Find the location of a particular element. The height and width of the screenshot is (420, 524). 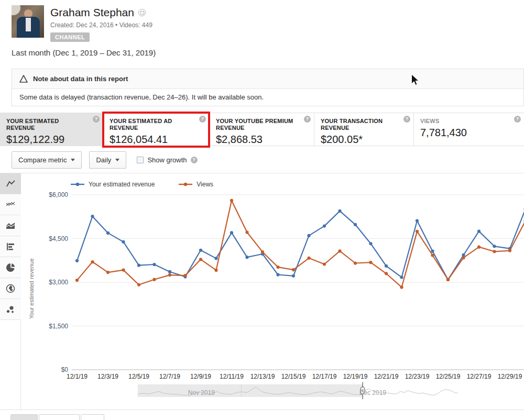

metric-card-5: VIEWS7,781,430? is located at coordinates (469, 129).